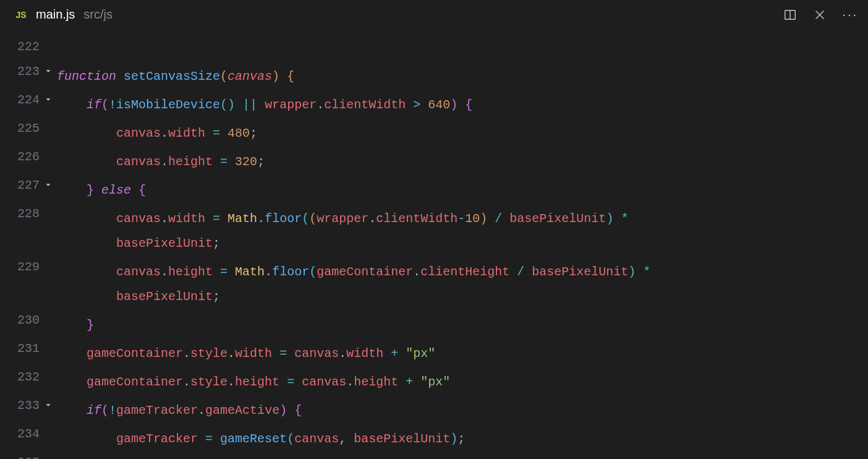  What do you see at coordinates (20, 403) in the screenshot?
I see `line-number: 233` at bounding box center [20, 403].